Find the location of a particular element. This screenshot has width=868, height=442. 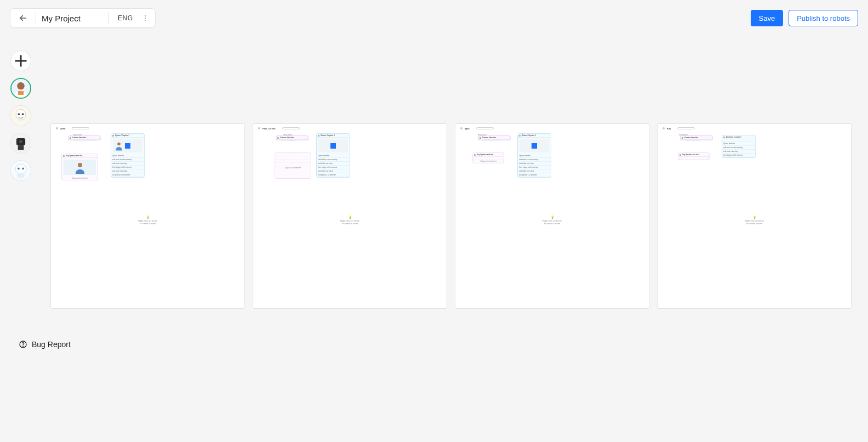

frame-header-name: Plus_screen is located at coordinates (269, 128).